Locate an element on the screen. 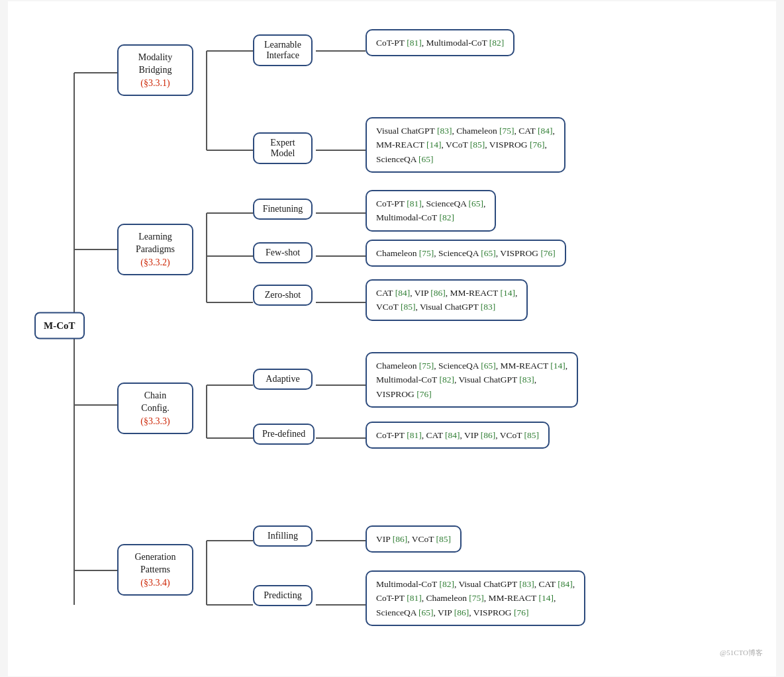  cat-label: ModalityBridging is located at coordinates (155, 64).